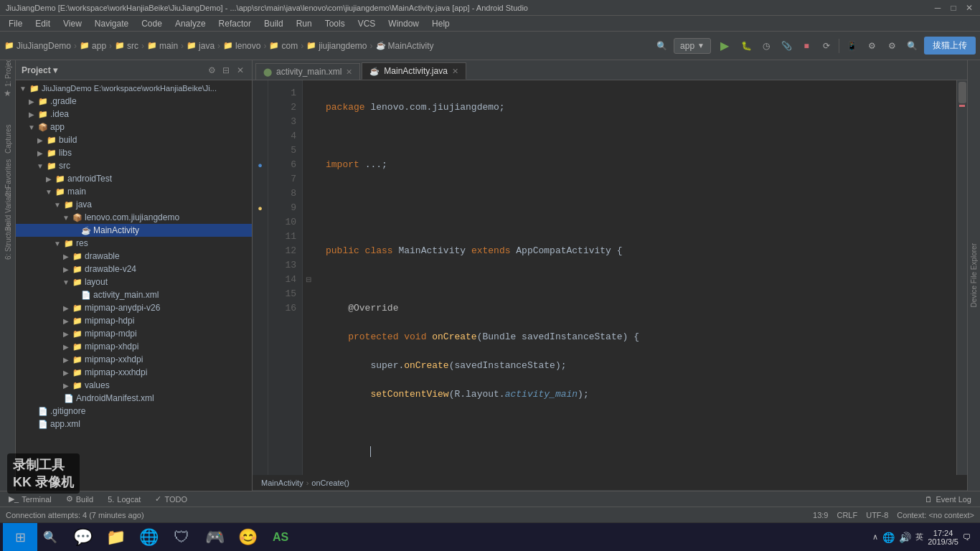  What do you see at coordinates (124, 499) in the screenshot?
I see `bottom-tab-logcat: 5. Logcat` at bounding box center [124, 499].